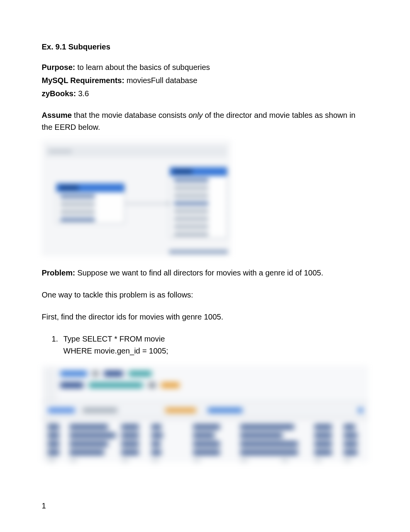 The width and height of the screenshot is (410, 532). Describe the element at coordinates (205, 273) in the screenshot. I see `problem-paragraph: Problem: Suppose we want to find all dir…` at that location.